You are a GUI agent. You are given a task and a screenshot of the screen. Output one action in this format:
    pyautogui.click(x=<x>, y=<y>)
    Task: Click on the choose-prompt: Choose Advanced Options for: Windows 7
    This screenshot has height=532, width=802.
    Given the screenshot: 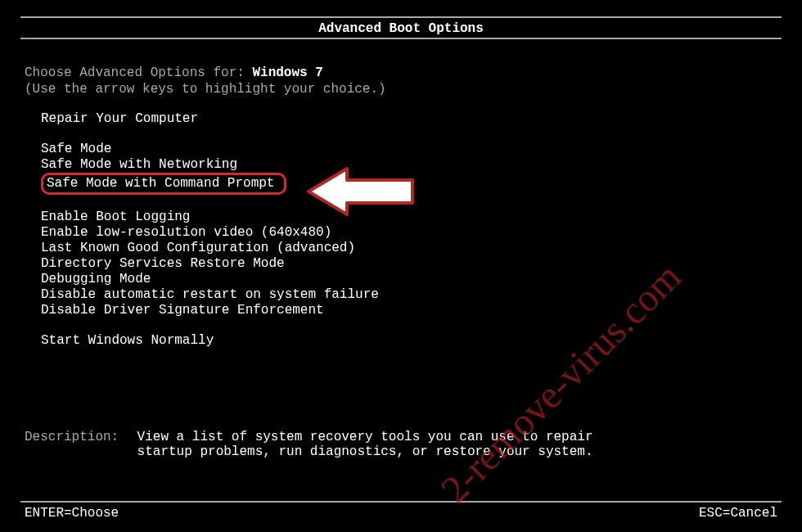 What is the action you would take?
    pyautogui.click(x=401, y=73)
    